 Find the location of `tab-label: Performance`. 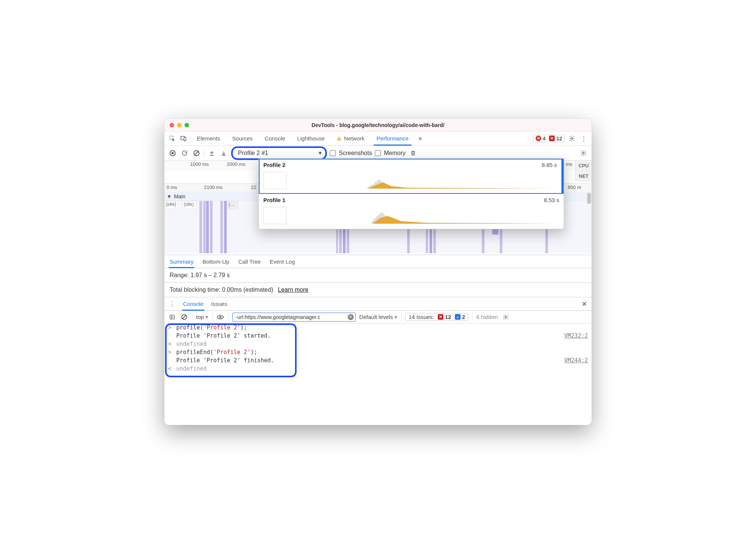

tab-label: Performance is located at coordinates (393, 138).